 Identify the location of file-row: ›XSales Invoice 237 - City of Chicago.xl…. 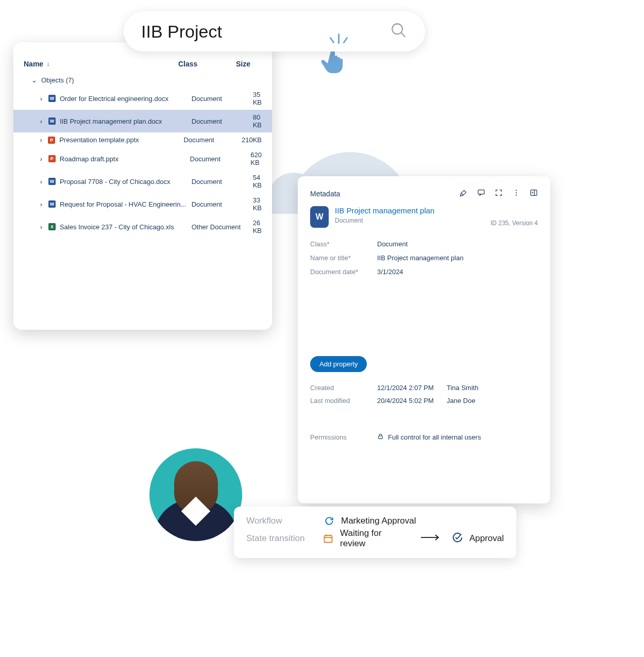
(143, 227).